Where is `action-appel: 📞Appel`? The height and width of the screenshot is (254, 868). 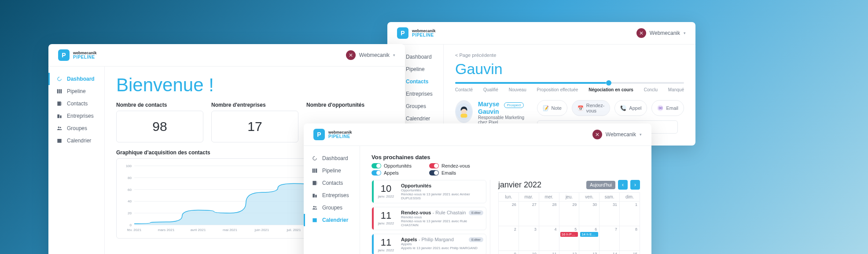
action-appel: 📞Appel is located at coordinates (631, 108).